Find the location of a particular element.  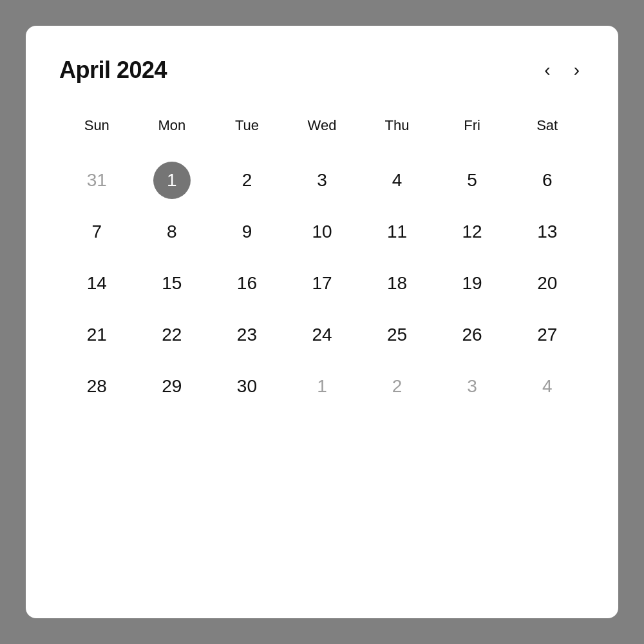

day-number: 11 is located at coordinates (397, 232).